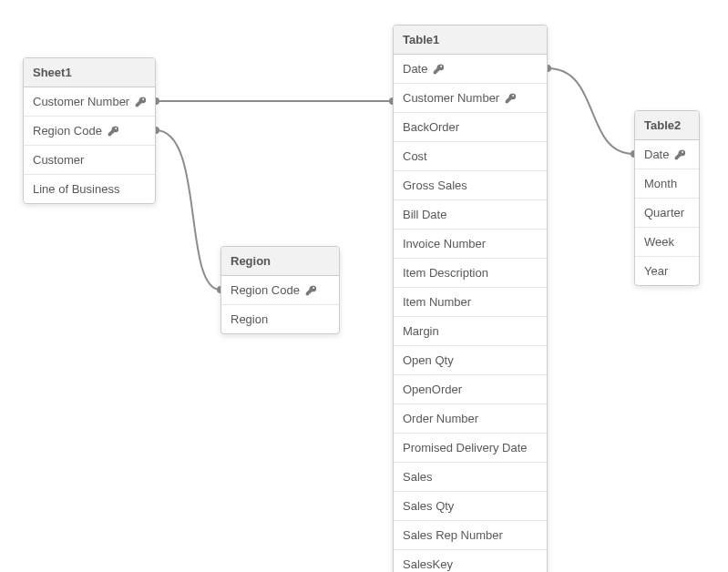 This screenshot has width=728, height=572. Describe the element at coordinates (590, 111) in the screenshot. I see `connector-table1-table2` at that location.